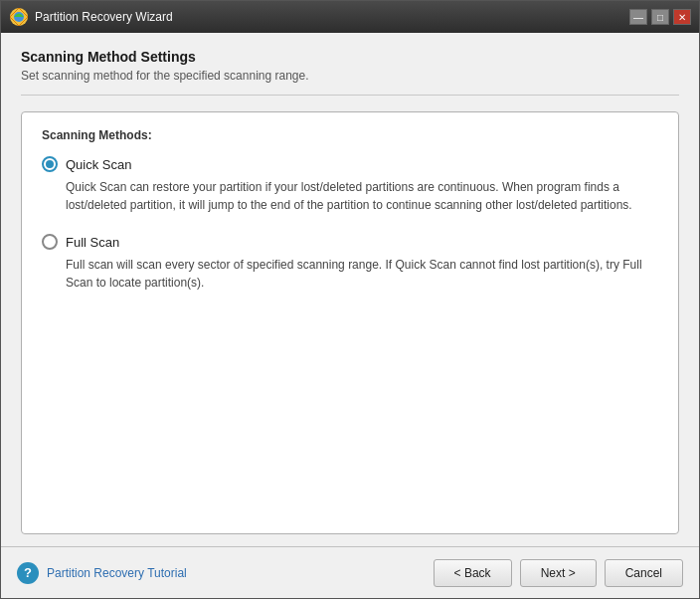 This screenshot has height=599, width=700. What do you see at coordinates (350, 185) in the screenshot?
I see `quick-scan-item: Quick Scan Quick Scan can restore your p…` at bounding box center [350, 185].